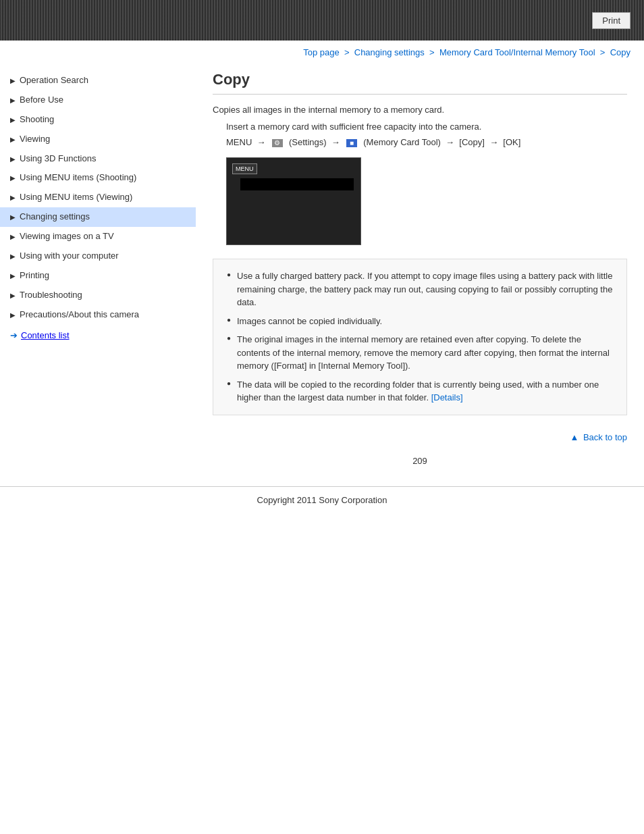 The height and width of the screenshot is (834, 644). I want to click on sidebar-item-label: Operation Search, so click(54, 81).